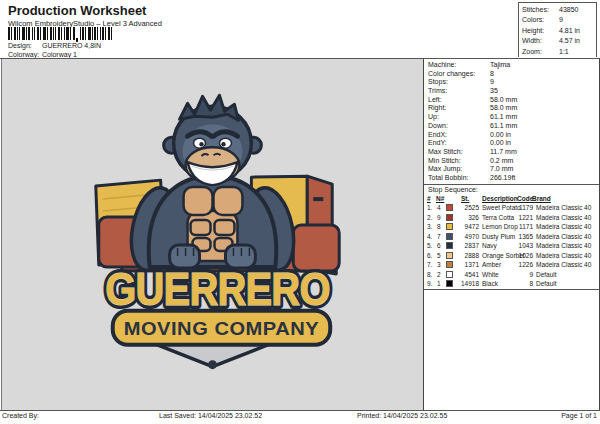 The height and width of the screenshot is (424, 600). I want to click on thread-seq: 9., so click(430, 284).